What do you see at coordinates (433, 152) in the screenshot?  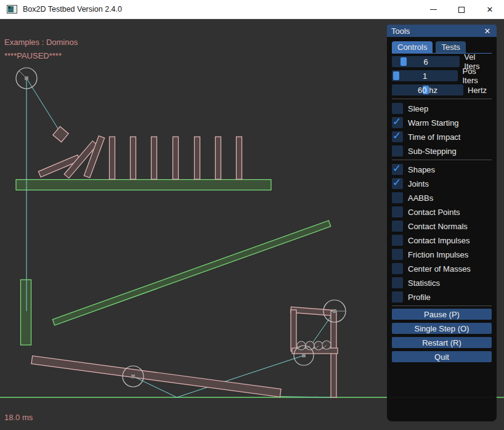 I see `checkbox-label: Sub-Stepping` at bounding box center [433, 152].